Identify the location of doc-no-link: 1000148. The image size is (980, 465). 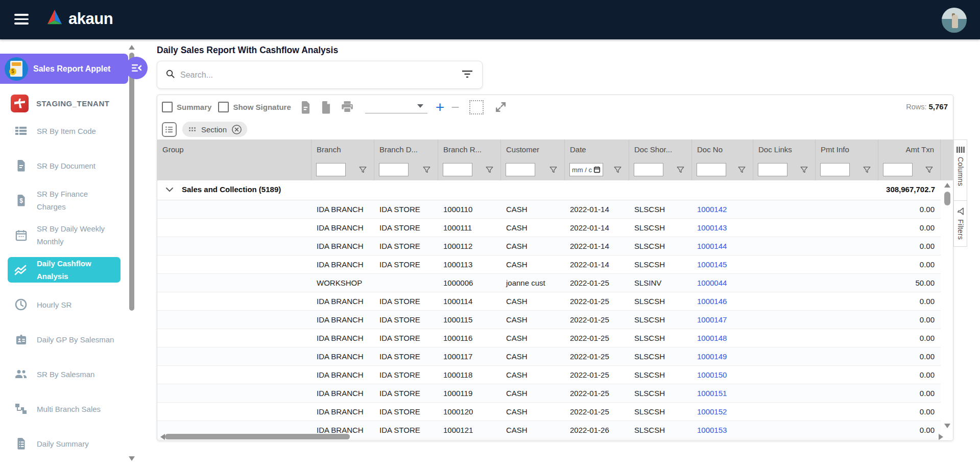
(723, 338).